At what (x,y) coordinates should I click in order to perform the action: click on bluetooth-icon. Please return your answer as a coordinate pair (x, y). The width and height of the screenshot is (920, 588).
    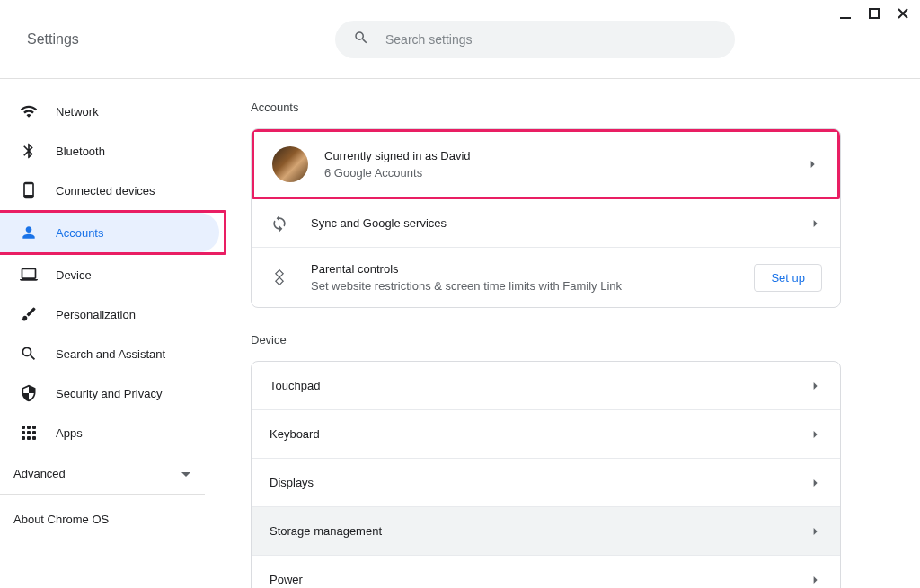
    Looking at the image, I should click on (29, 151).